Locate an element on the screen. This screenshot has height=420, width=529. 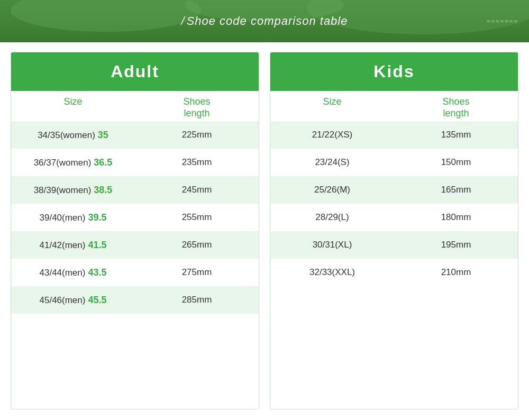
kids-size-cell: 21/22(XS) is located at coordinates (332, 135).